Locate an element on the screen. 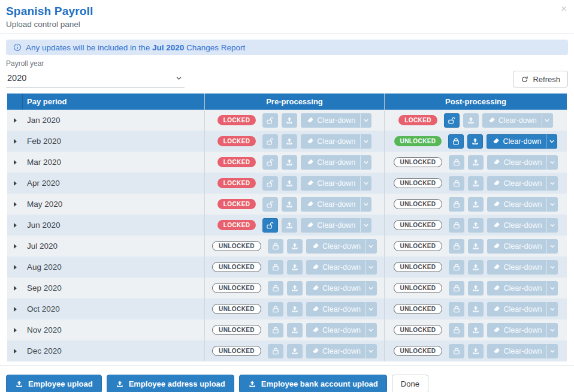 This screenshot has height=392, width=574. post-processing-cell: UNLOCKED is located at coordinates (476, 183).